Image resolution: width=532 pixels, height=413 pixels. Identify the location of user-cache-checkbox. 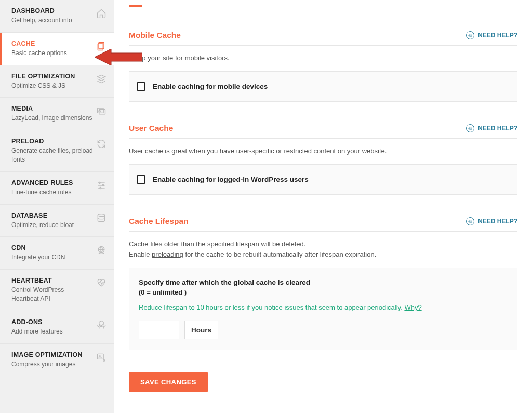
(141, 180).